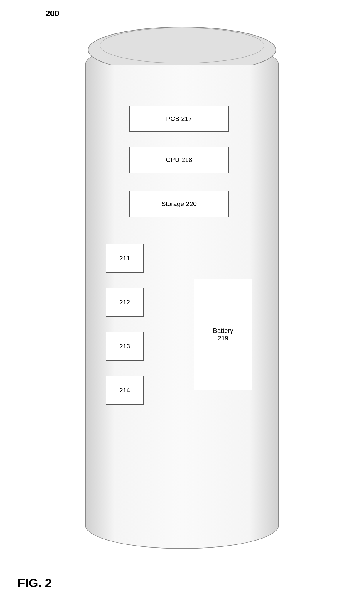  I want to click on battery-label-1: Battery, so click(223, 331).